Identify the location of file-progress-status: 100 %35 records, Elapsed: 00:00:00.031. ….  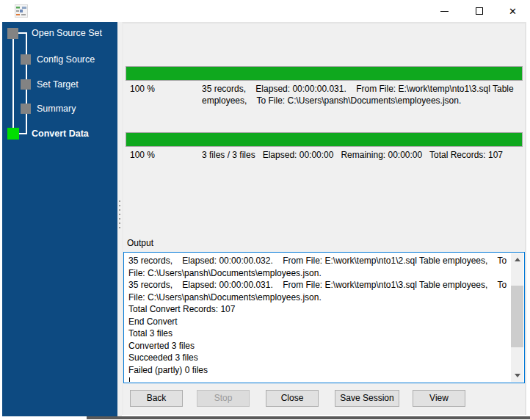
(327, 95).